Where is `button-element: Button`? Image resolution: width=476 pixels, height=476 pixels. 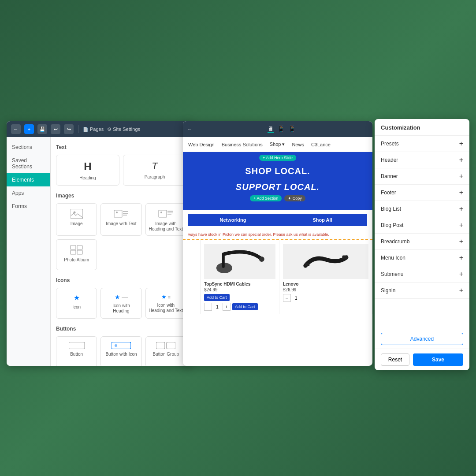
button-element: Button is located at coordinates (77, 351).